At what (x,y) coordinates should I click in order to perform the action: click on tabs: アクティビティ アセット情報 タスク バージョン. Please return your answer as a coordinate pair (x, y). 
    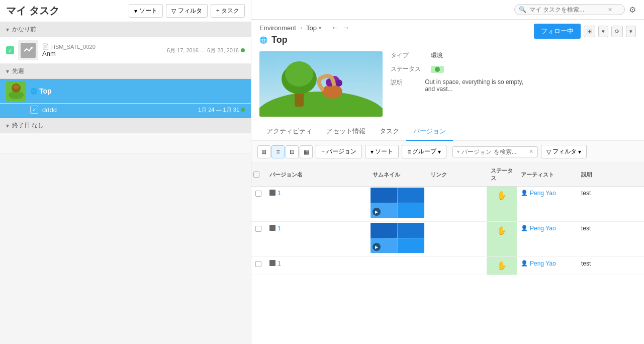
    Looking at the image, I should click on (447, 132).